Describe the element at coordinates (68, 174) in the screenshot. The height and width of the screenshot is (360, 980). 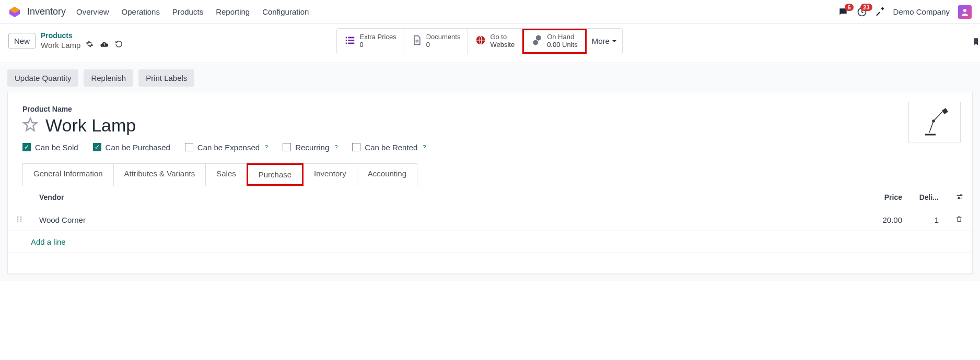
I see `tab-general-information: General Information` at that location.